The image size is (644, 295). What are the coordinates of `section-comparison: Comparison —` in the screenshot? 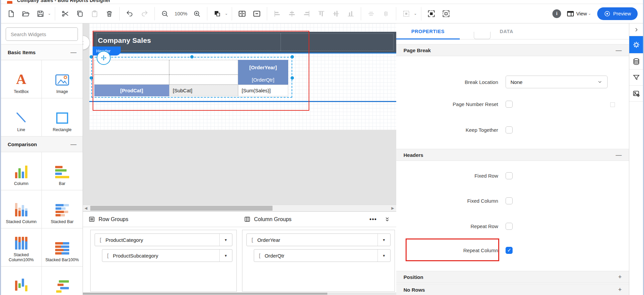 It's located at (42, 144).